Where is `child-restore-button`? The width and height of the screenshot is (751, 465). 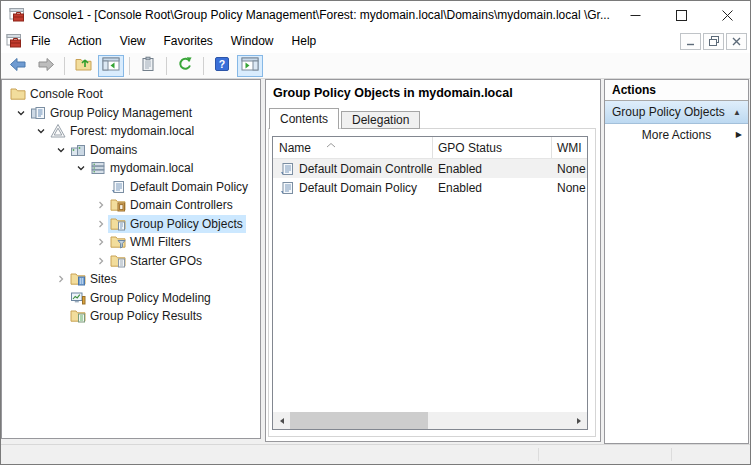 child-restore-button is located at coordinates (714, 42).